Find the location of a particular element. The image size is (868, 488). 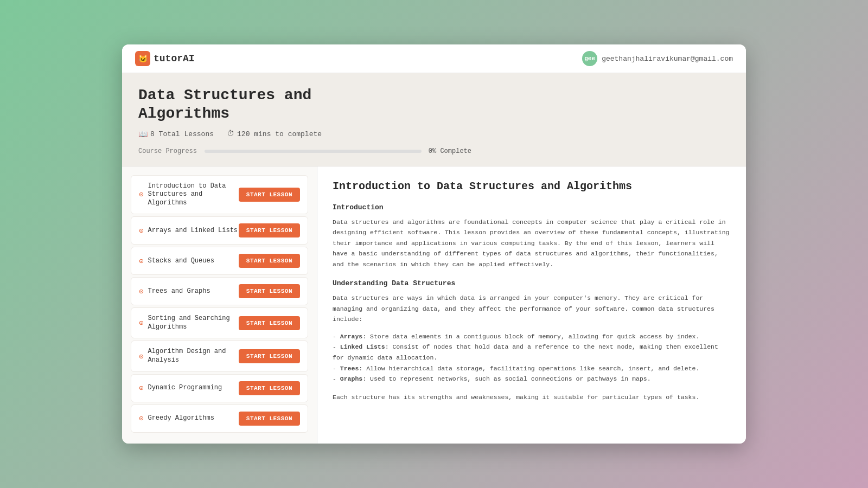

start-lesson-btn-6: START LESSON is located at coordinates (269, 356).